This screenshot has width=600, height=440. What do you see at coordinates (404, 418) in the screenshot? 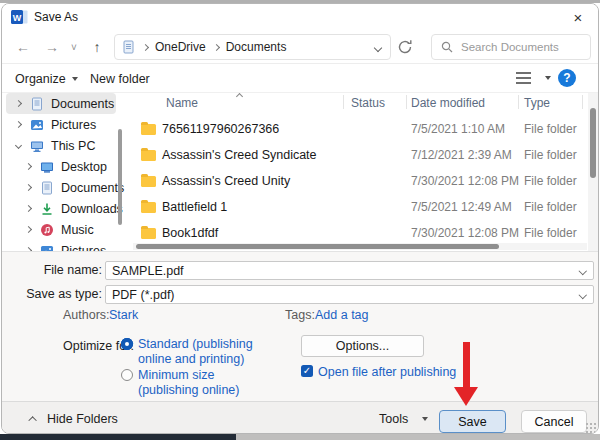
I see `tools-button: Tools` at bounding box center [404, 418].